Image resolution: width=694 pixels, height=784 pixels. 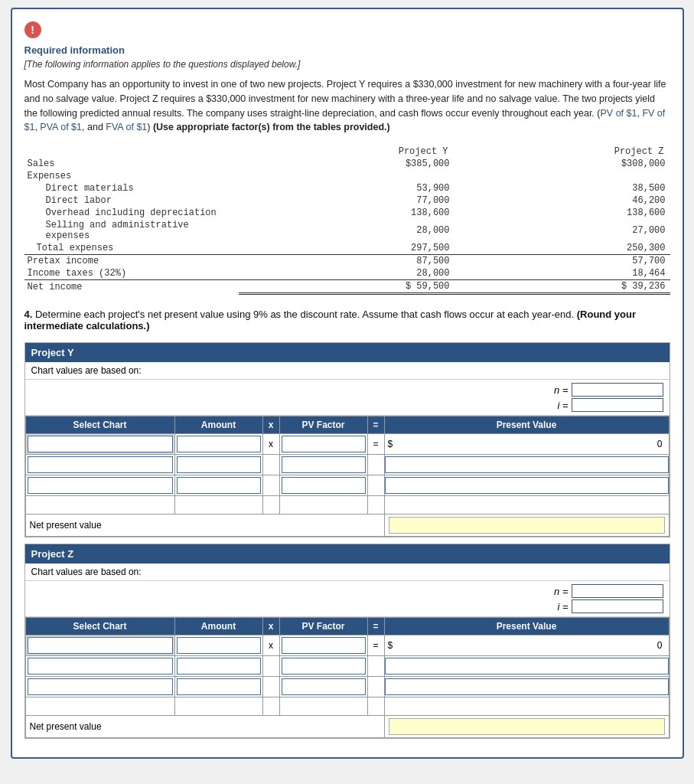 What do you see at coordinates (526, 727) in the screenshot?
I see `project-z-net-pv-input` at bounding box center [526, 727].